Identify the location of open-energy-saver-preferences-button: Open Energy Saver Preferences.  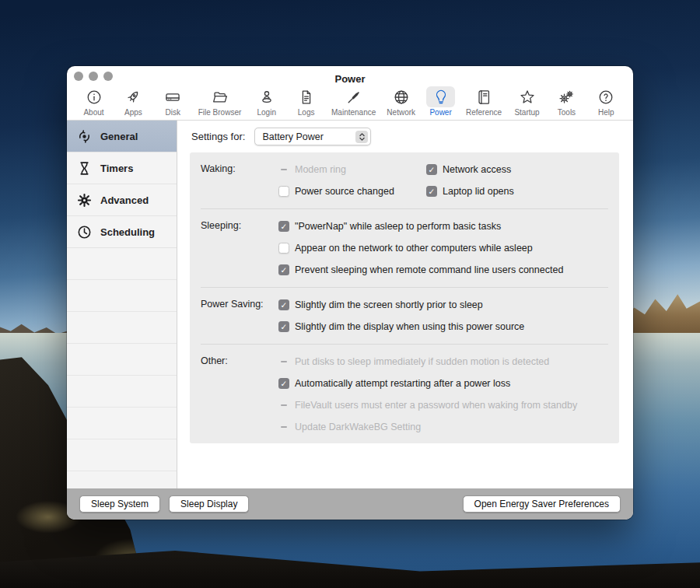
(541, 504).